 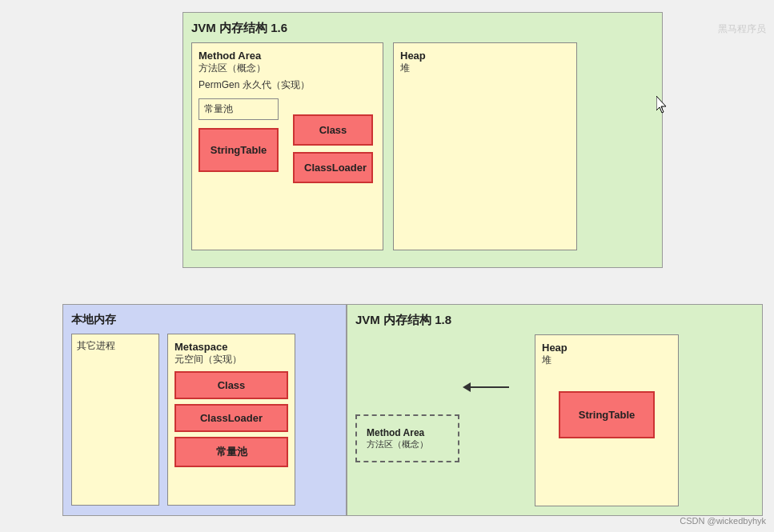 I want to click on cursor, so click(x=663, y=105).